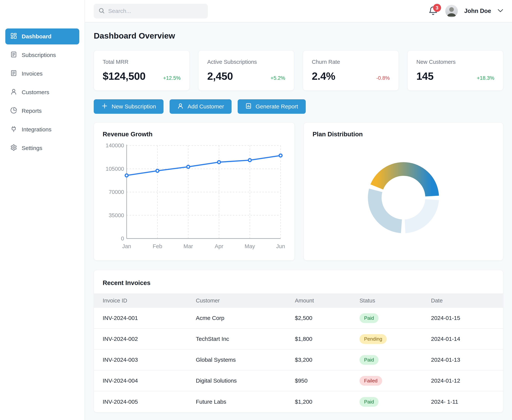  I want to click on plan-donut-chart, so click(403, 198).